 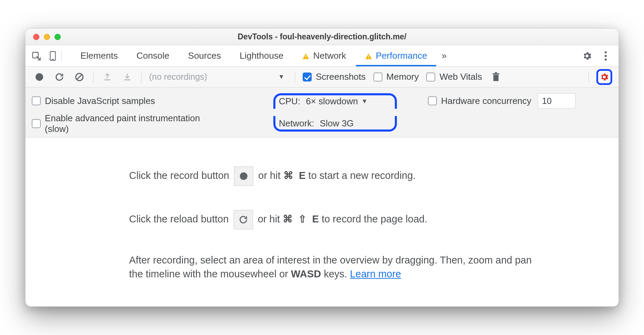 I want to click on learn-more-link: Learn more, so click(x=375, y=274).